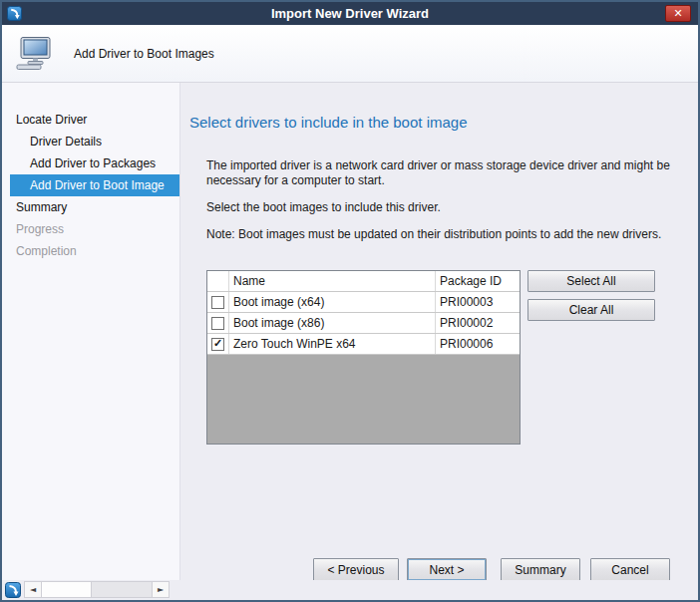 Image resolution: width=700 pixels, height=602 pixels. What do you see at coordinates (144, 54) in the screenshot?
I see `header-title: Add Driver to Boot Images` at bounding box center [144, 54].